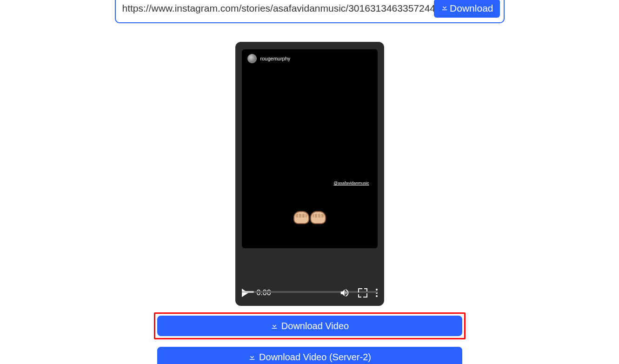  What do you see at coordinates (315, 357) in the screenshot?
I see `download-video-server2-label: Download Video (Server-2)` at bounding box center [315, 357].